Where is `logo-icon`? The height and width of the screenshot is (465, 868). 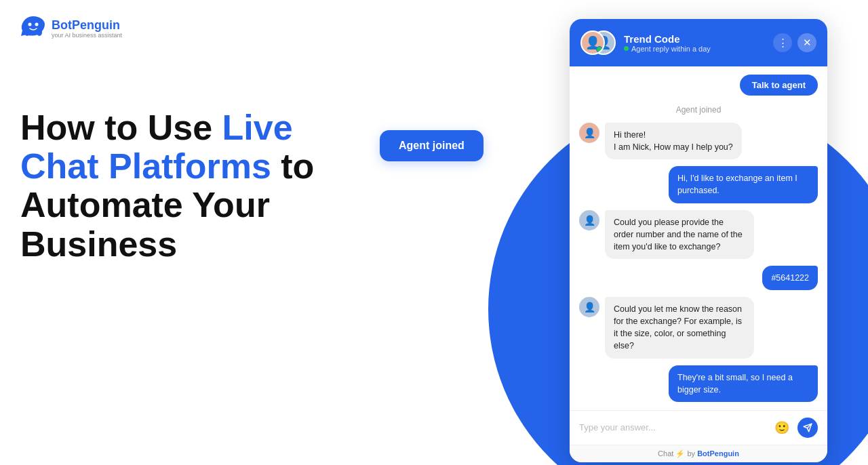 logo-icon is located at coordinates (33, 29).